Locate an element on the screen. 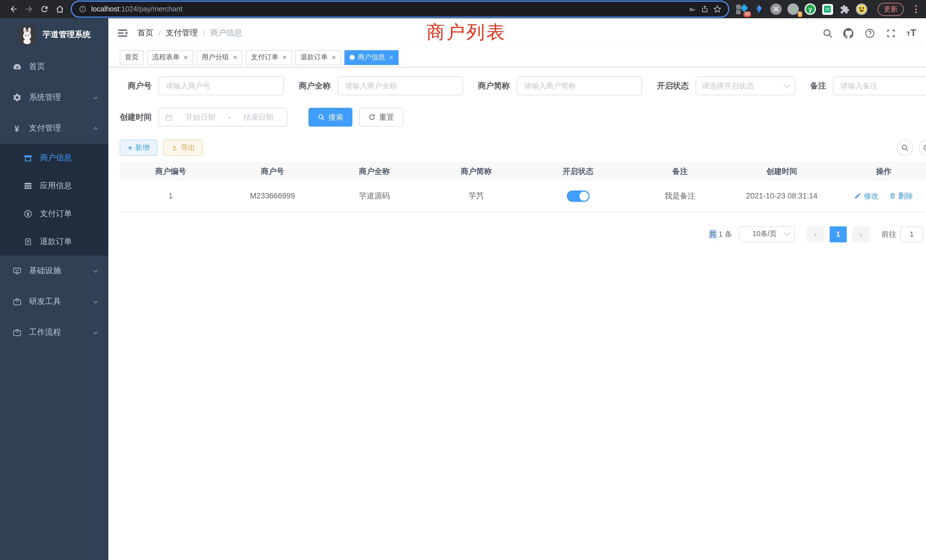  site-info-icon is located at coordinates (83, 9).